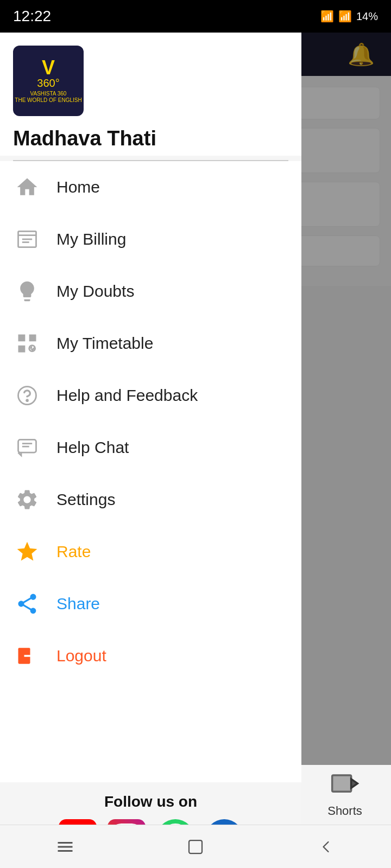 This screenshot has width=391, height=868. I want to click on settings-label: Settings, so click(86, 500).